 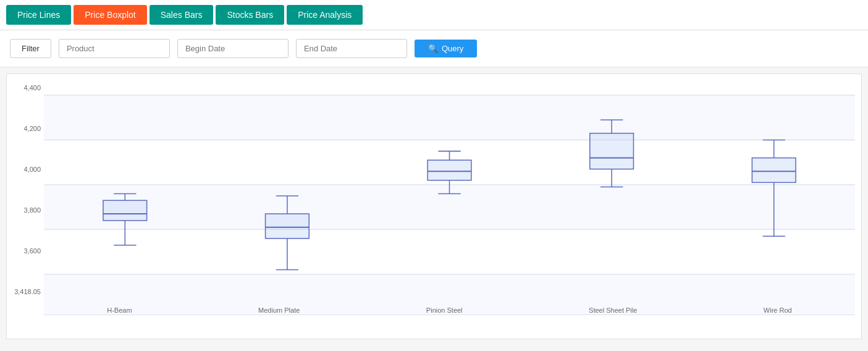 What do you see at coordinates (25, 251) in the screenshot?
I see `y-label-1: 3,600` at bounding box center [25, 251].